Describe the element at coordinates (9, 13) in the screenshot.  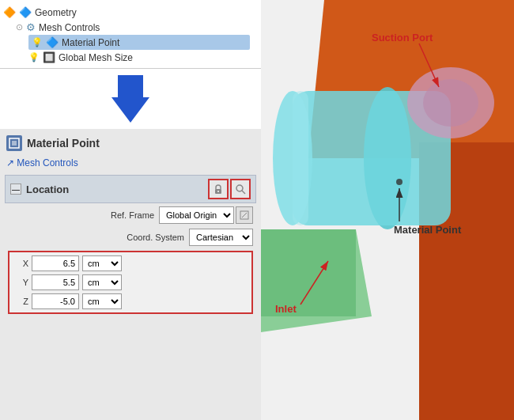
I see `flame-icon: 🔶` at that location.